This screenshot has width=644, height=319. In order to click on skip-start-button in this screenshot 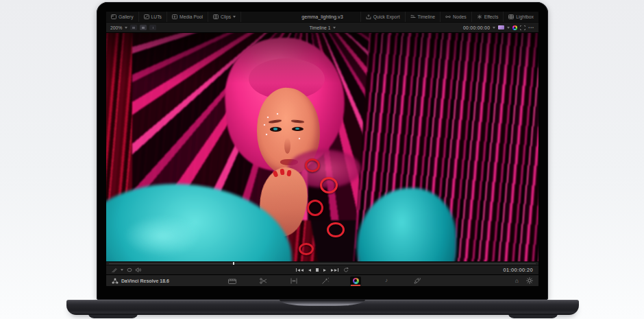, I will do `click(300, 270)`.